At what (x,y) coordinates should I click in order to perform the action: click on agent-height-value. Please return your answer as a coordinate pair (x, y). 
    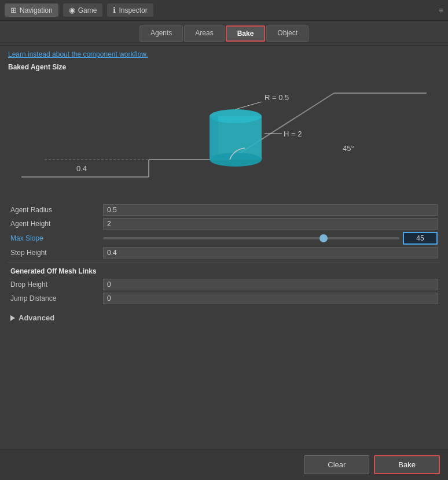
    Looking at the image, I should click on (270, 224).